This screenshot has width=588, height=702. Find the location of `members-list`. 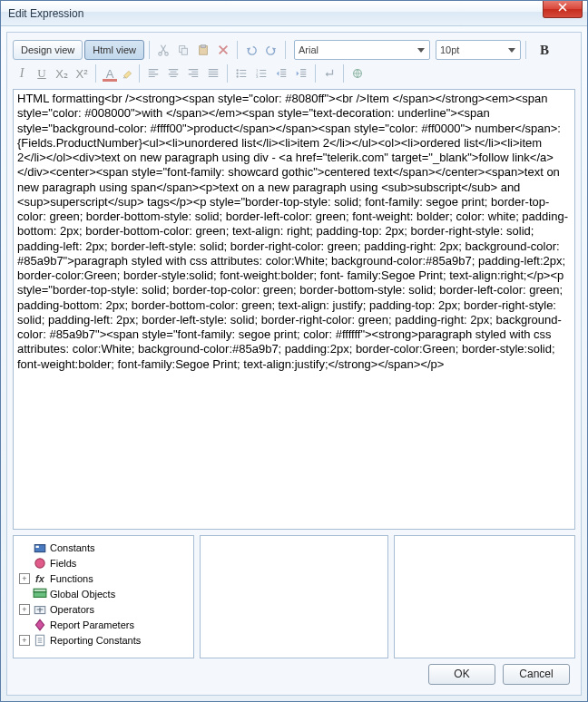

members-list is located at coordinates (294, 597).